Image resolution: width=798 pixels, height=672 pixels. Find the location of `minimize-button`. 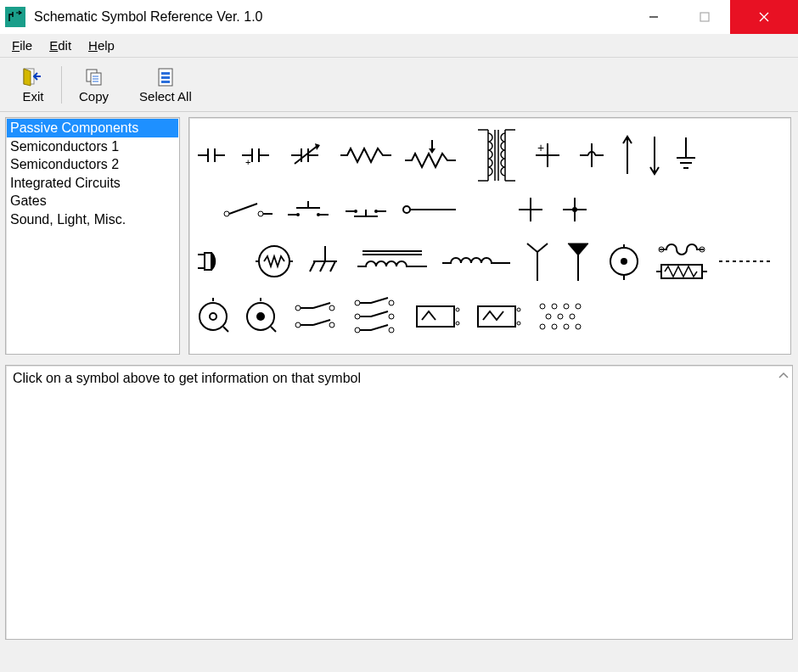

minimize-button is located at coordinates (654, 17).